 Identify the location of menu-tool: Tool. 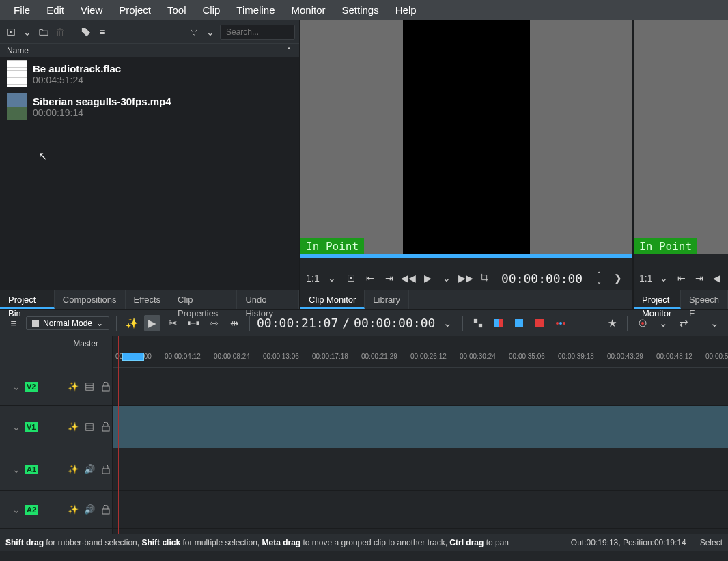
(177, 10).